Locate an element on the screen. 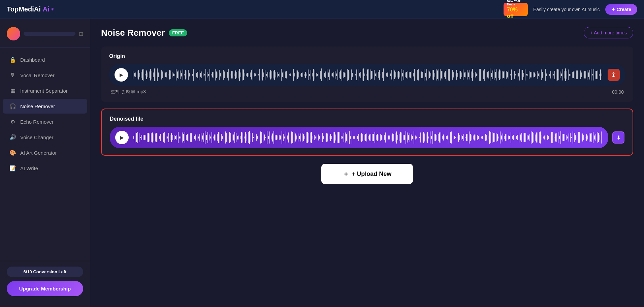 The height and width of the screenshot is (307, 644). sidebar-item-label-dashboard: Dashboard is located at coordinates (32, 60).